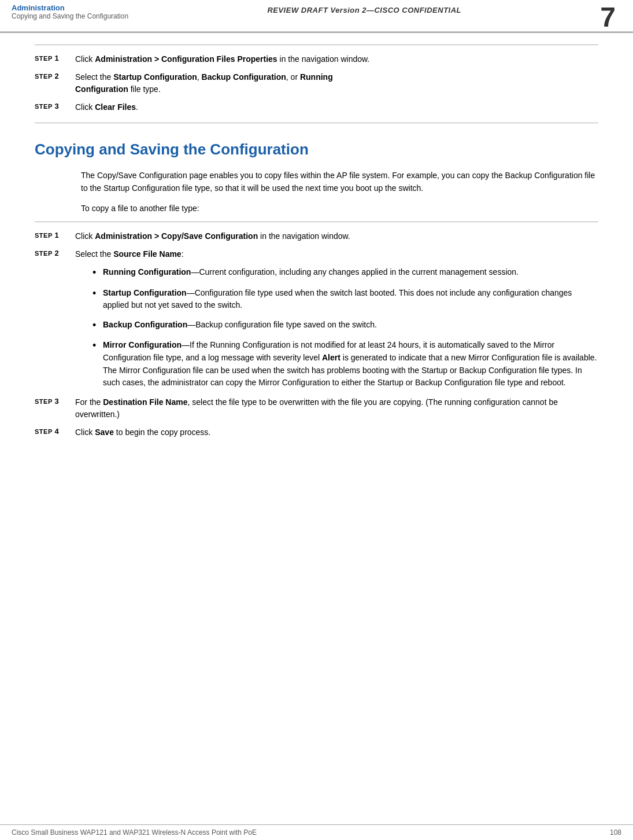  Describe the element at coordinates (311, 272) in the screenshot. I see `bullet-running-config-text: Running Configuration—Current configurat…` at that location.